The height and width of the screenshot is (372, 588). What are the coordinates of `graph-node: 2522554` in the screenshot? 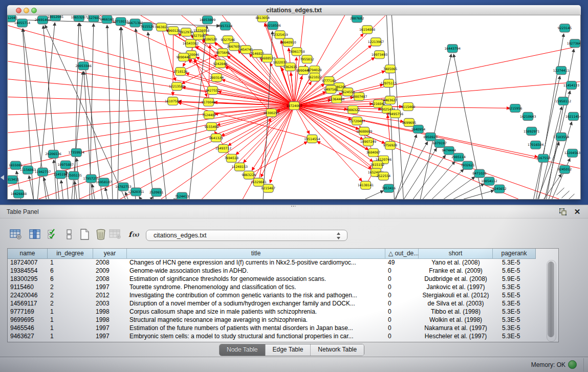 It's located at (384, 176).